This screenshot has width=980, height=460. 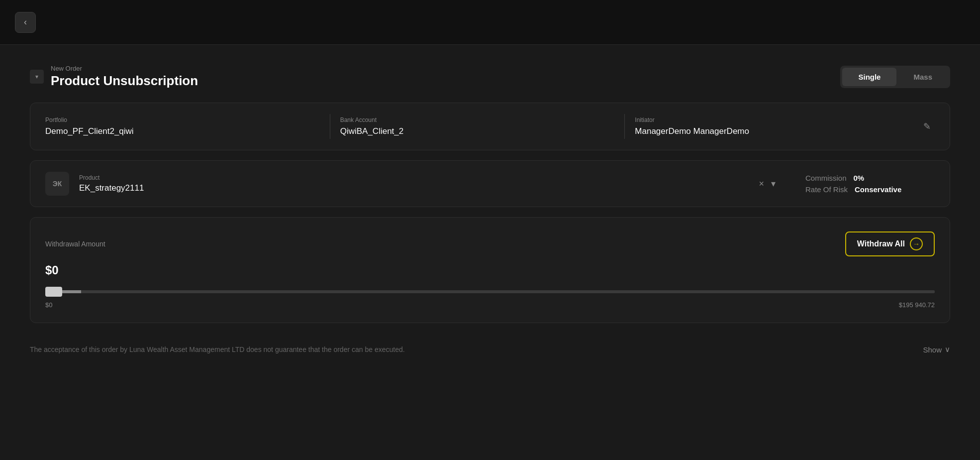 What do you see at coordinates (936, 349) in the screenshot?
I see `show-button: Show ∨` at bounding box center [936, 349].